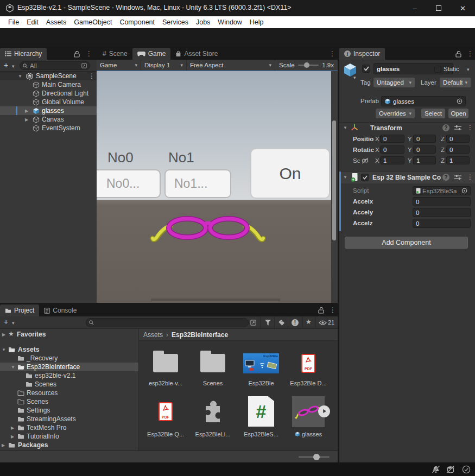 Image resolution: width=475 pixels, height=476 pixels. What do you see at coordinates (200, 335) in the screenshot?
I see `breadcrumb-current: Esp32BleInterface` at bounding box center [200, 335].